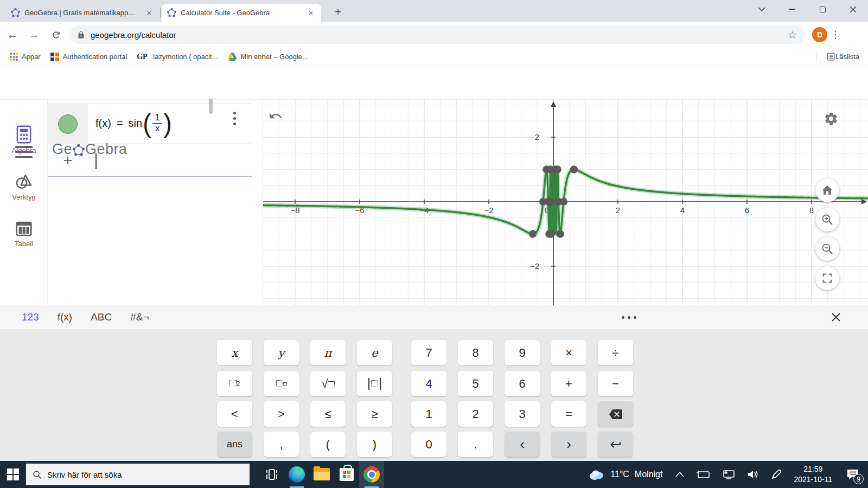 The height and width of the screenshot is (488, 868). Describe the element at coordinates (522, 384) in the screenshot. I see `key-6: 6` at that location.